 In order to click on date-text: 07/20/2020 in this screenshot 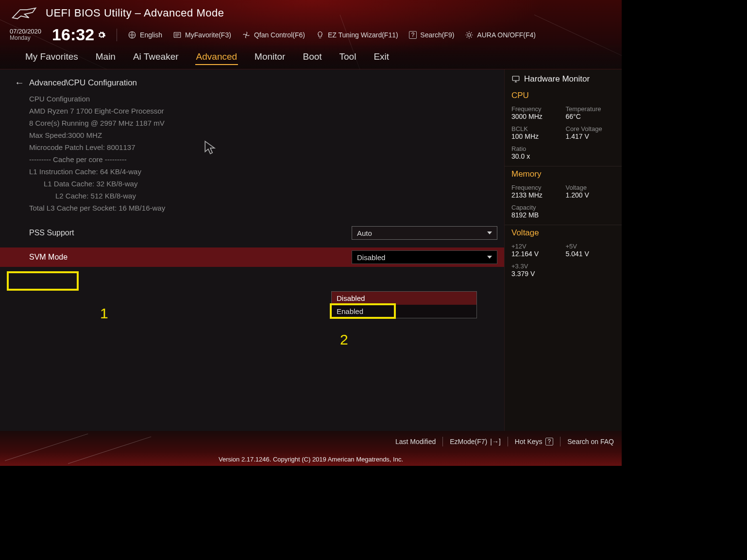, I will do `click(25, 32)`.